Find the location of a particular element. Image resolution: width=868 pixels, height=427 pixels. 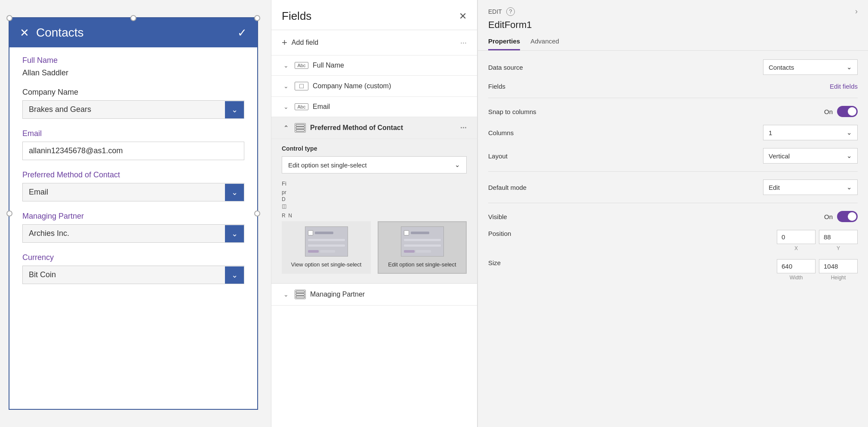

data-source-value: Contacts is located at coordinates (781, 67).